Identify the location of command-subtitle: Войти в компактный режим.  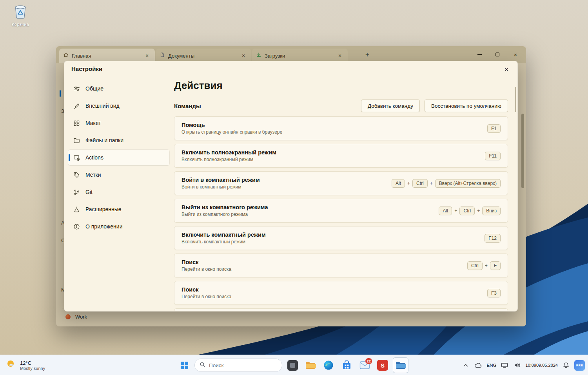
(221, 187).